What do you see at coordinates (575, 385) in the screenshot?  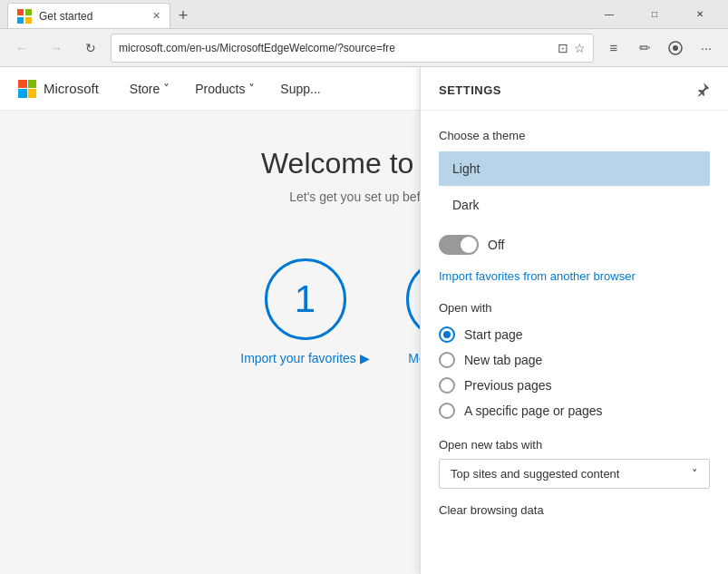 I see `radio-previous-pages: Previous pages` at bounding box center [575, 385].